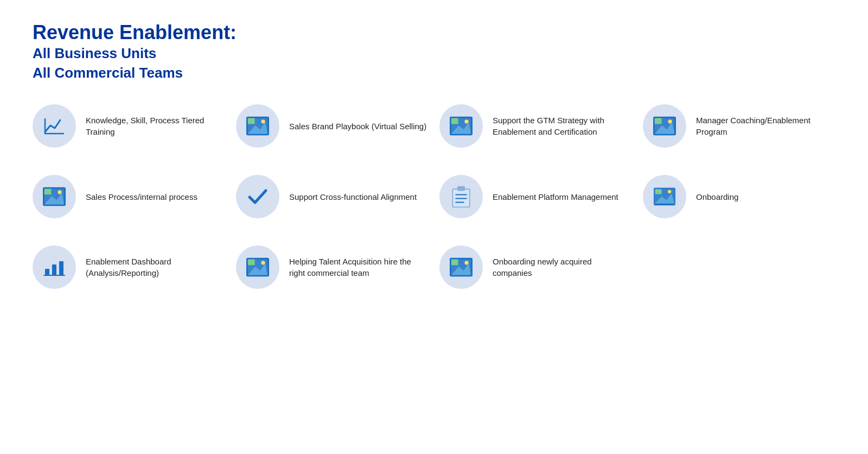 The image size is (868, 454). I want to click on list-item: Sales Process/internal process, so click(129, 197).